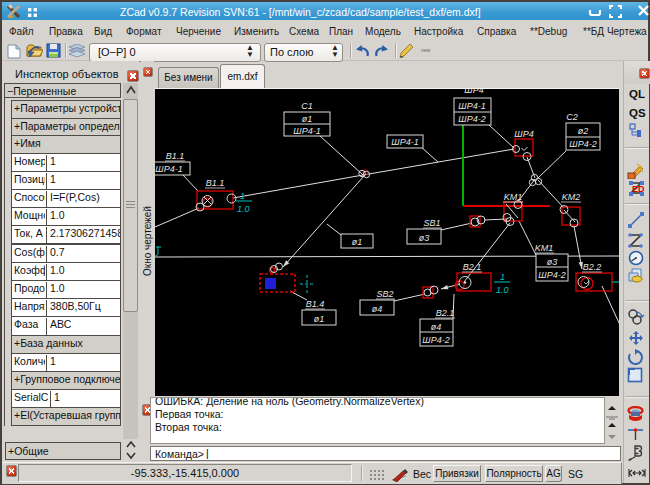  Describe the element at coordinates (638, 189) in the screenshot. I see `svg-text: ED` at that location.